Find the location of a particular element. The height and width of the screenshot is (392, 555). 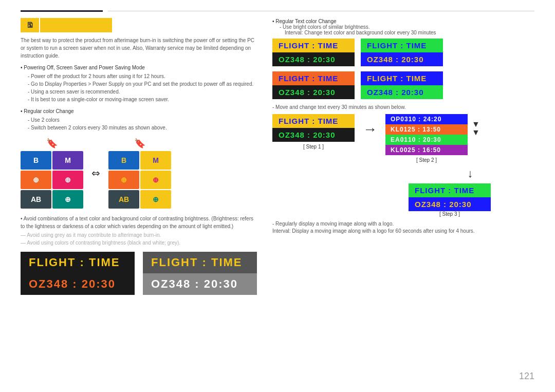

sub-item-2-1: Use 2 colors is located at coordinates (142, 120).